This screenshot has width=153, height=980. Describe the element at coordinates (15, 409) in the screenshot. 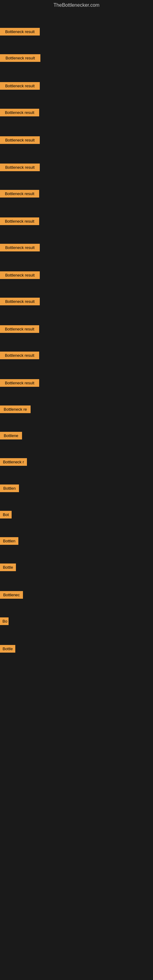

I see `bottleneck-result-button-15: Bottleneck re` at that location.